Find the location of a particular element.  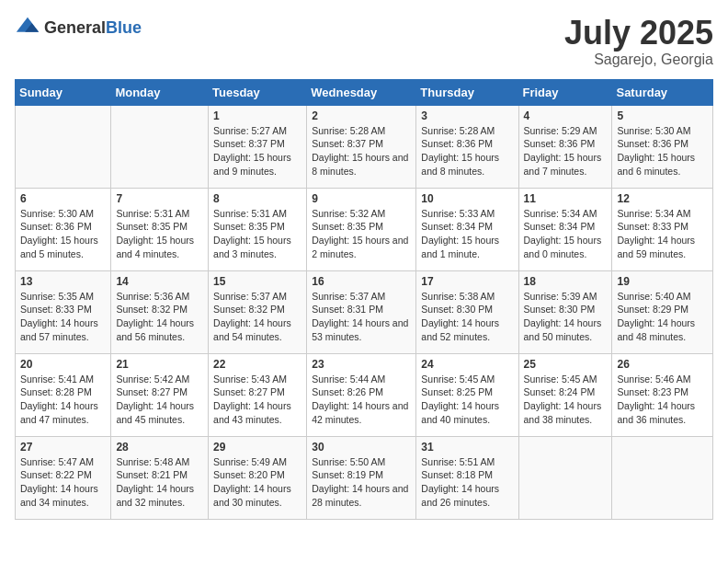

day-number: 27 is located at coordinates (63, 447).